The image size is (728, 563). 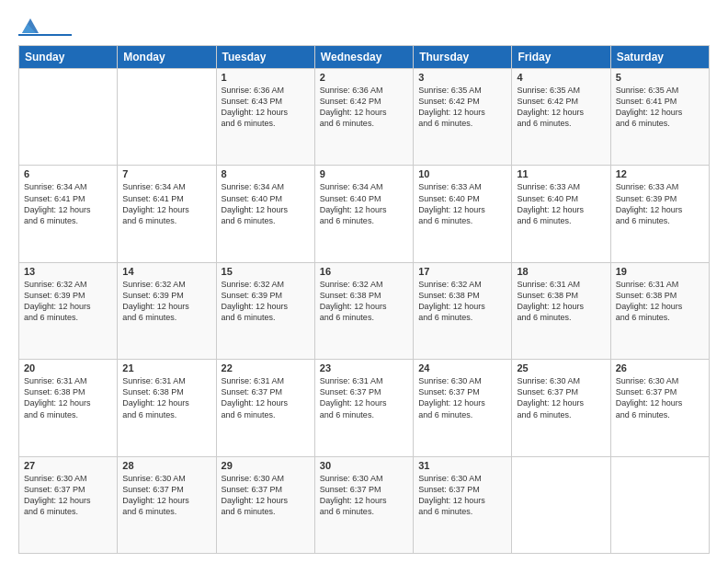 What do you see at coordinates (463, 213) in the screenshot?
I see `calendar-cell: 10Sunrise: 6:33 AM Sunset: 6:40 PM Dayli…` at bounding box center [463, 213].